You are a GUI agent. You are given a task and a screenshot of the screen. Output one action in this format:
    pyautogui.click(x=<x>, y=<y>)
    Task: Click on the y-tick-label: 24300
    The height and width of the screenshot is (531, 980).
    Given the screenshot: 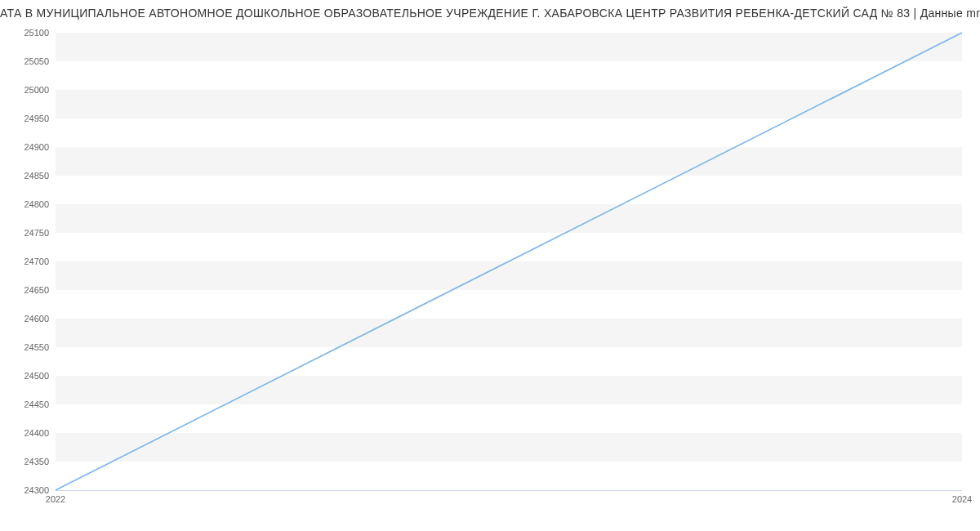 What is the action you would take?
    pyautogui.click(x=29, y=490)
    